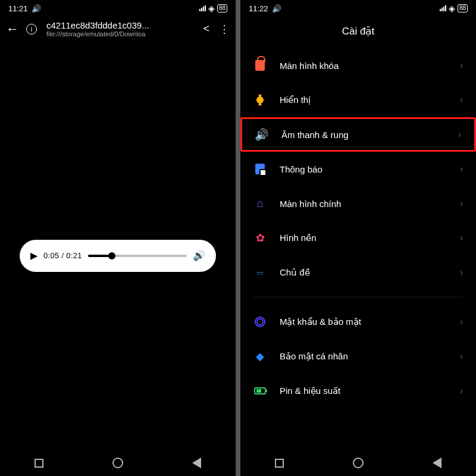 This screenshot has width=476, height=476. What do you see at coordinates (224, 29) in the screenshot?
I see `more-icon: ⋮` at bounding box center [224, 29].